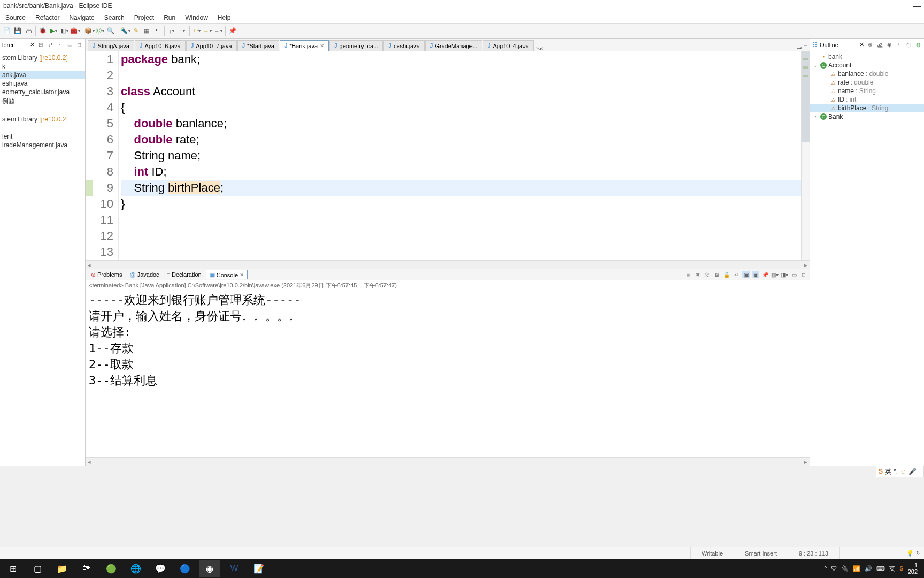 This screenshot has height=578, width=924. I want to click on collapse-all-icon: ⊟, so click(41, 45).